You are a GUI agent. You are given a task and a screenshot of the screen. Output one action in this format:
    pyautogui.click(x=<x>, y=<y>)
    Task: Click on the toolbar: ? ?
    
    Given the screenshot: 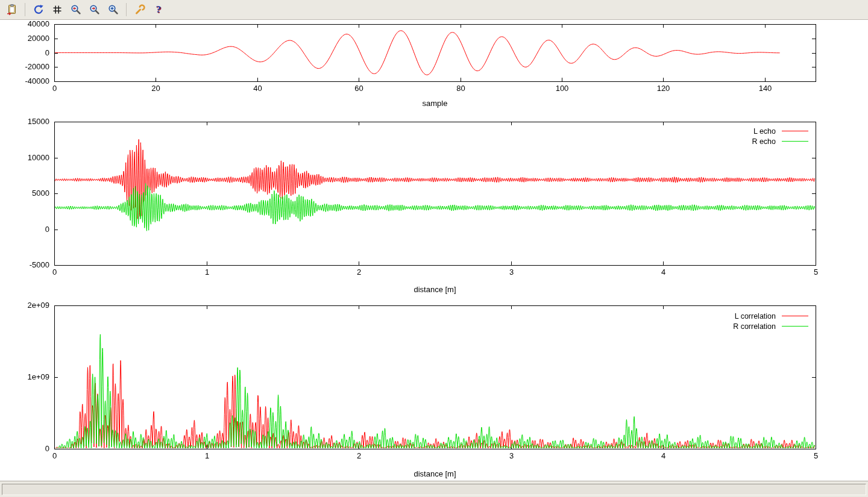 What is the action you would take?
    pyautogui.click(x=434, y=10)
    